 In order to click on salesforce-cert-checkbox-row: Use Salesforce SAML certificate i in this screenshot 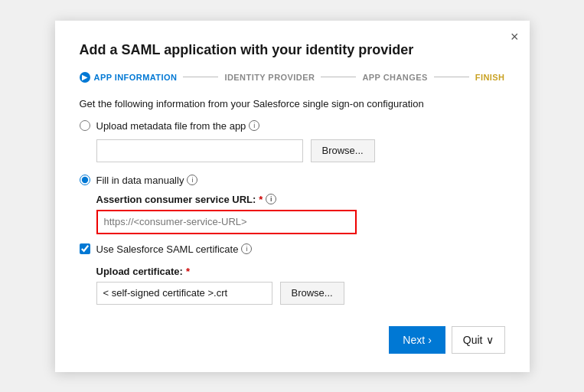, I will do `click(292, 250)`.